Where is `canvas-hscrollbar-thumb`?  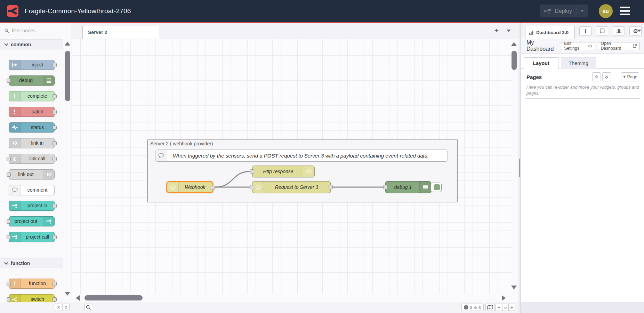
canvas-hscrollbar-thumb is located at coordinates (113, 298).